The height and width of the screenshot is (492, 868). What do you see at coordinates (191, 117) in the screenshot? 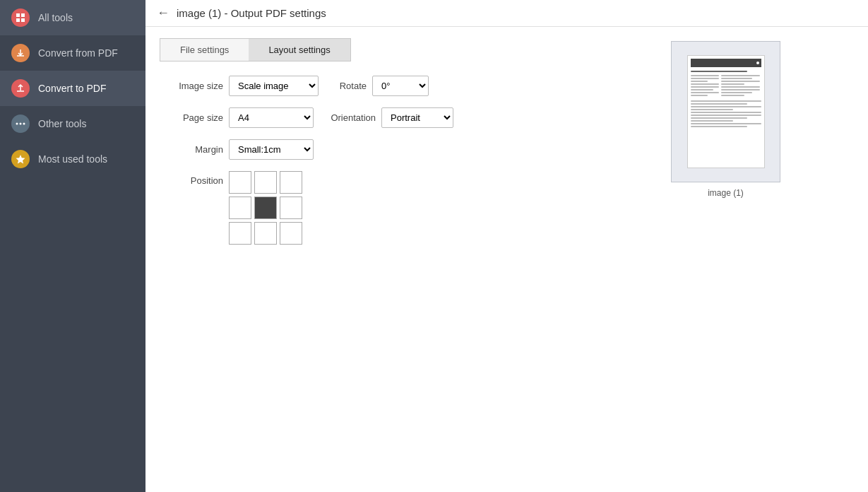
I see `page-size-label: Page size` at bounding box center [191, 117].